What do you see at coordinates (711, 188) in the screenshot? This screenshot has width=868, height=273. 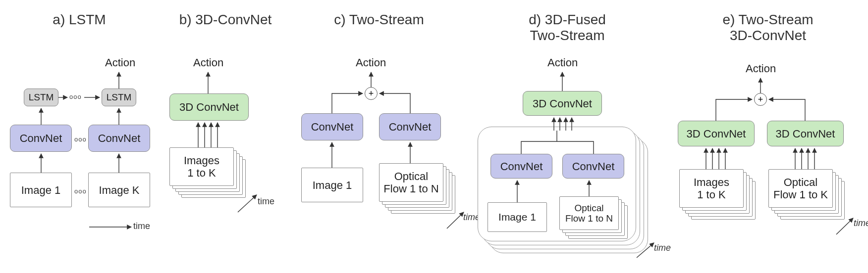 I see `images-block-e: Images 1 to K` at bounding box center [711, 188].